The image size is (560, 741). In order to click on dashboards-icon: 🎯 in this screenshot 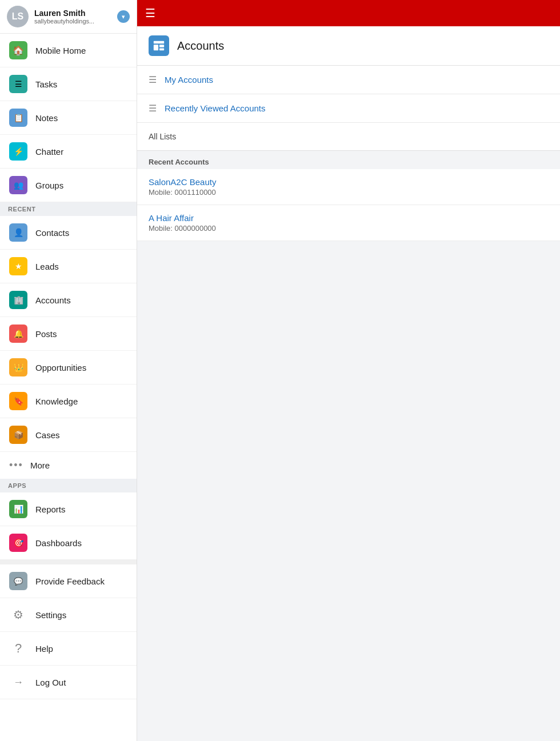, I will do `click(18, 543)`.